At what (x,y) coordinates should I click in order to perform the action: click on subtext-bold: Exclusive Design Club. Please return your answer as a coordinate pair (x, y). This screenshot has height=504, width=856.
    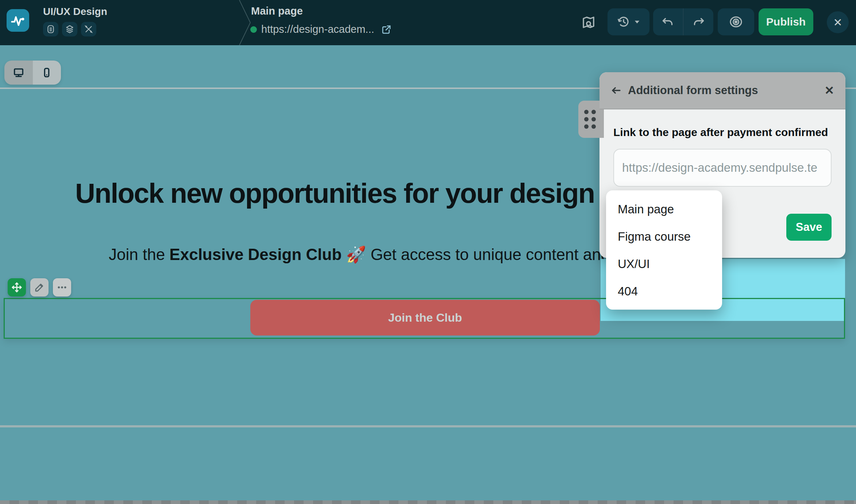
    Looking at the image, I should click on (255, 255).